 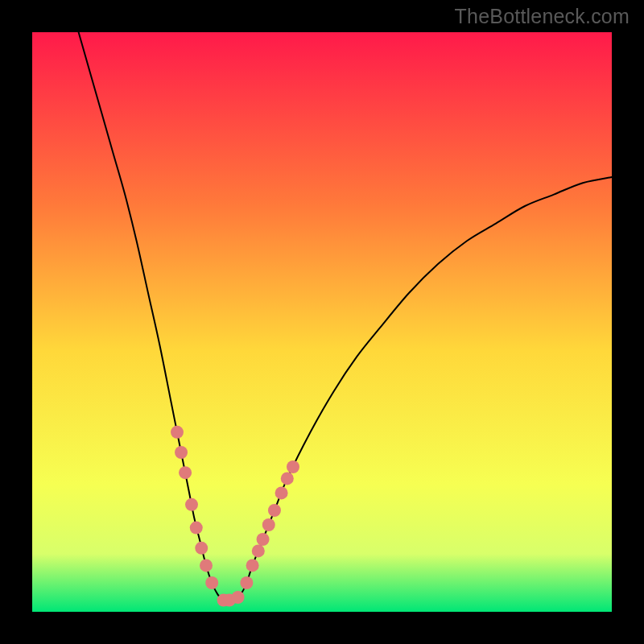 What do you see at coordinates (543, 16) in the screenshot?
I see `watermark-text: TheBottleneck.com` at bounding box center [543, 16].